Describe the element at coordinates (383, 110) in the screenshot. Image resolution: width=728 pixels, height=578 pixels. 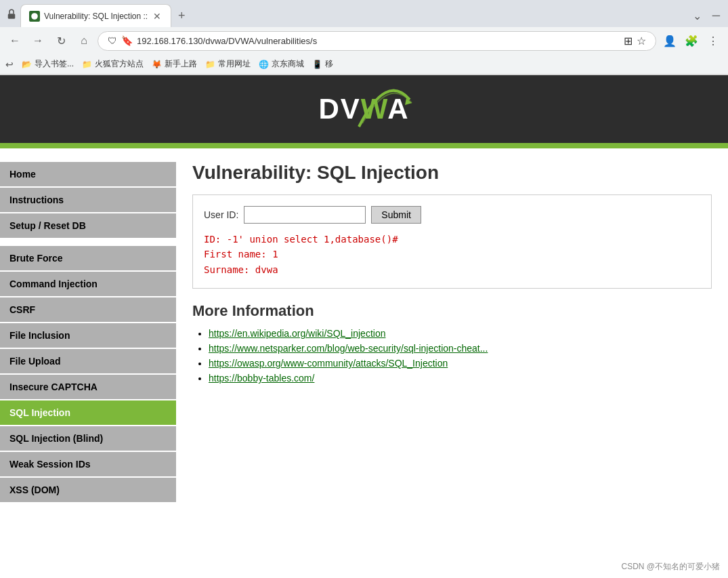
I see `dvwa-swoosh` at that location.